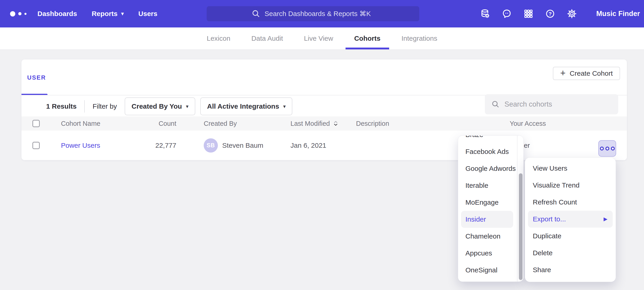  Describe the element at coordinates (12, 14) in the screenshot. I see `logo-dot-large` at that location.